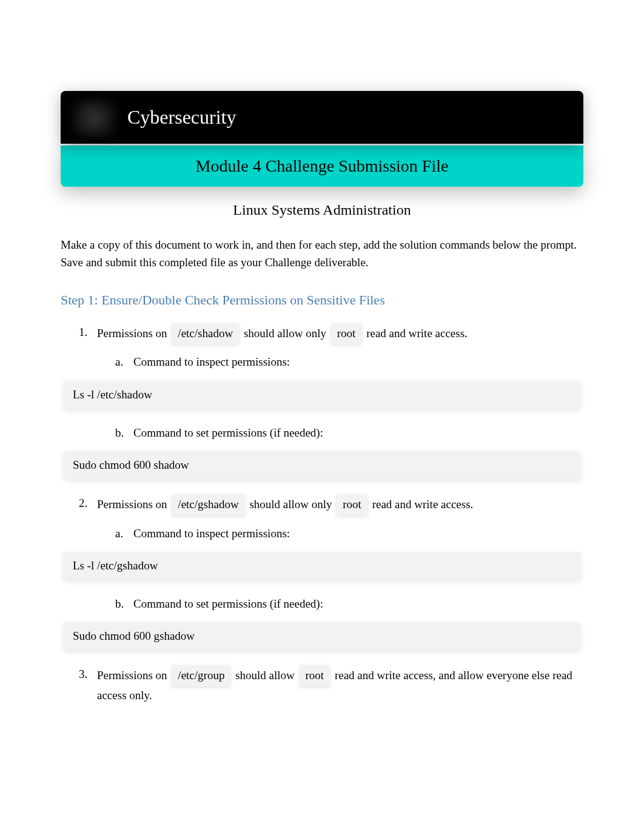  What do you see at coordinates (322, 566) in the screenshot?
I see `answer-block-2a: Ls -l /etc/gshadow` at bounding box center [322, 566].